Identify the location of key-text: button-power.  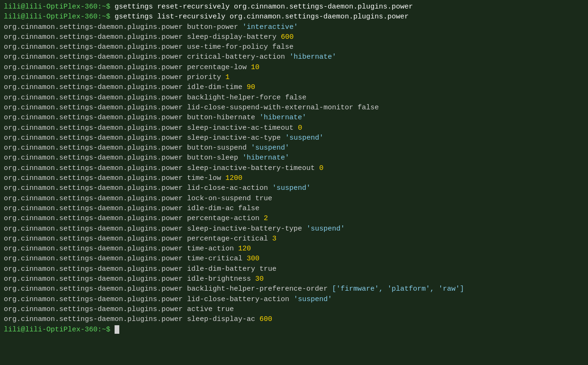
(215, 27).